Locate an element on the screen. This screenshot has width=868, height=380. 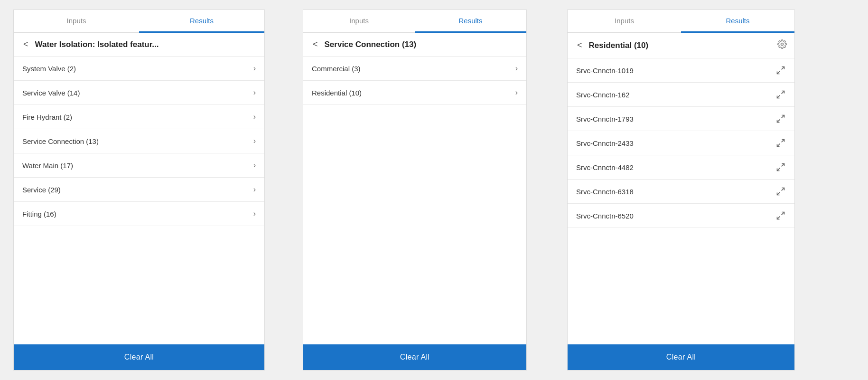
tab-inputs-2: Inputs is located at coordinates (359, 21).